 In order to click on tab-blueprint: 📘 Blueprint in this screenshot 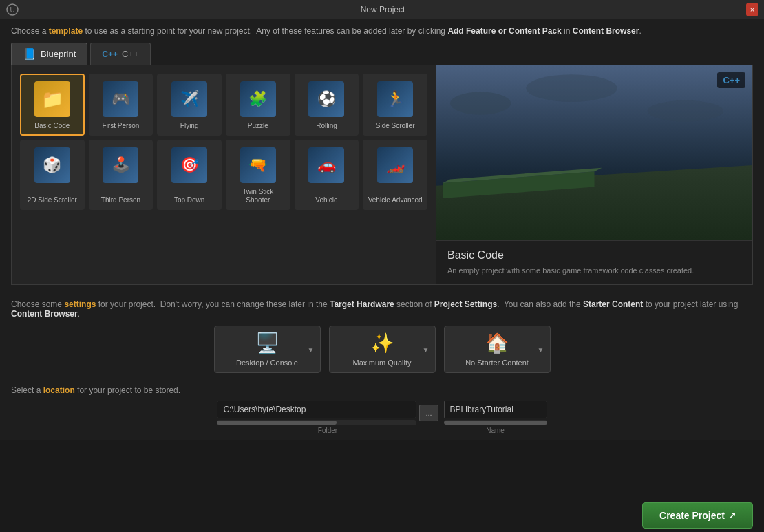, I will do `click(50, 54)`.